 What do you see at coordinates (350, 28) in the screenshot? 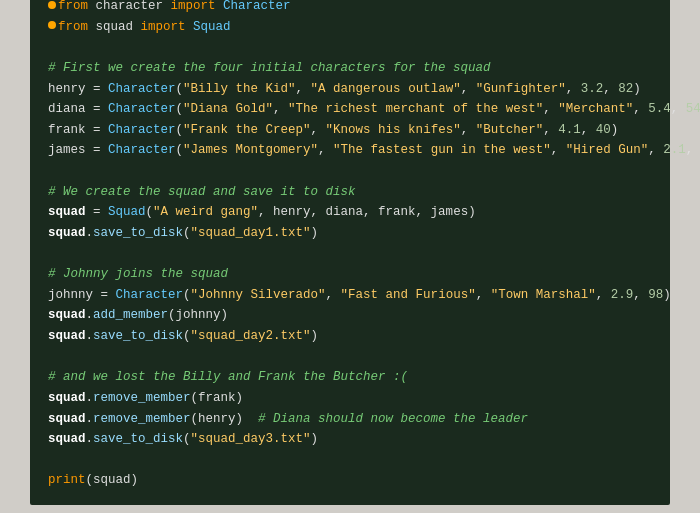
I see `code-line-2: from squad import Squad` at bounding box center [350, 28].